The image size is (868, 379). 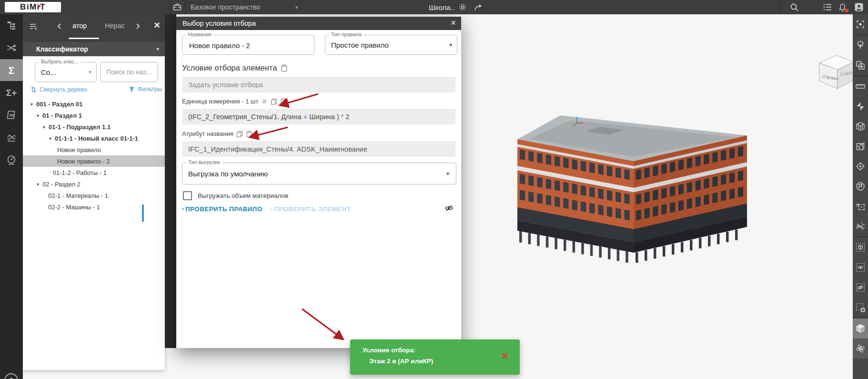 I want to click on share-icon, so click(x=478, y=7).